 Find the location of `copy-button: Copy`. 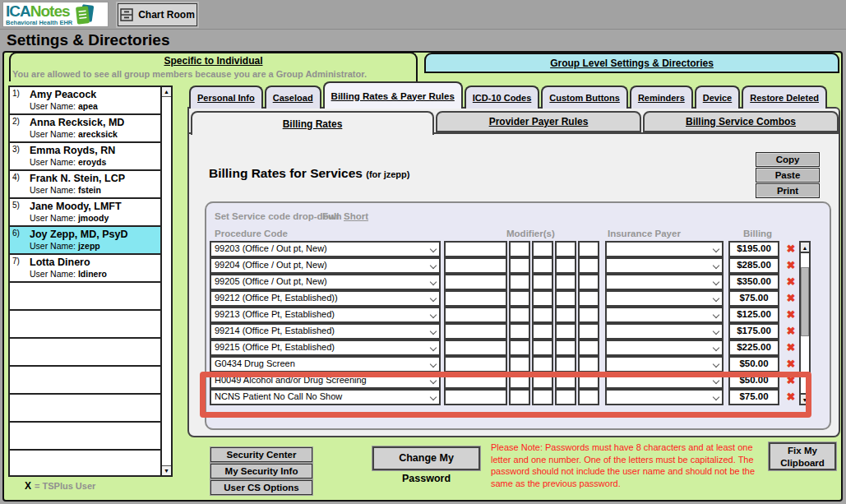

copy-button: Copy is located at coordinates (788, 160).